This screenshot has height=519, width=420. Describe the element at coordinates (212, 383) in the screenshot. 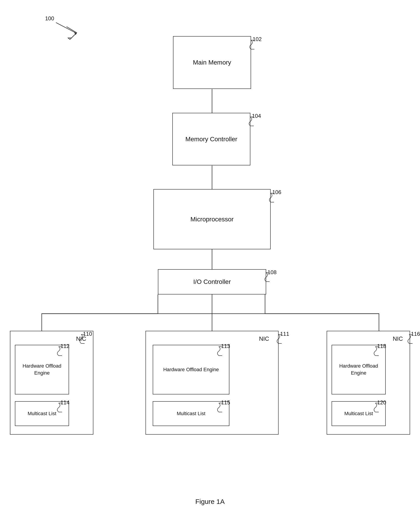

I see `nic-middle-box: NIC Hardware Offload Engine Multicast Li…` at that location.